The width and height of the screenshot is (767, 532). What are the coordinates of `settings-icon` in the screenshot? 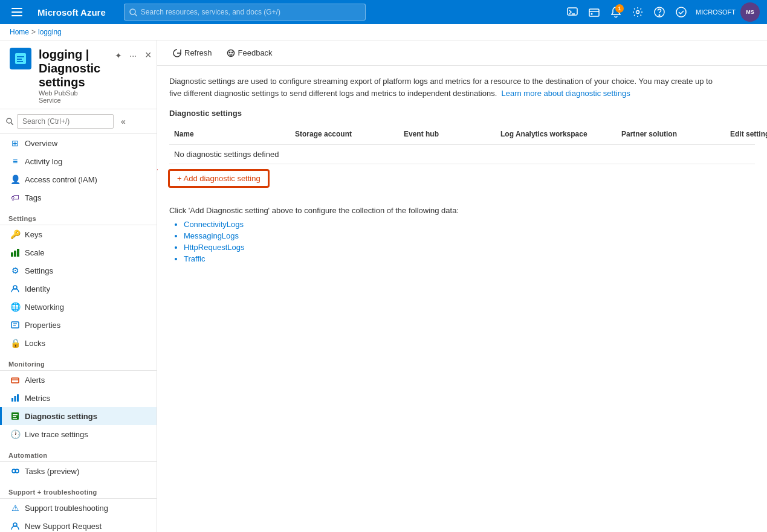 It's located at (638, 12).